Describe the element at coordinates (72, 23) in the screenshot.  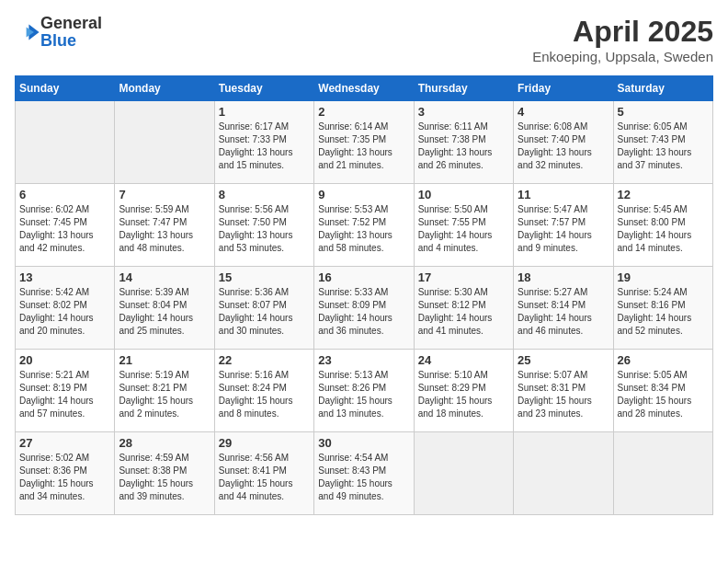
I see `logo-general: General` at that location.